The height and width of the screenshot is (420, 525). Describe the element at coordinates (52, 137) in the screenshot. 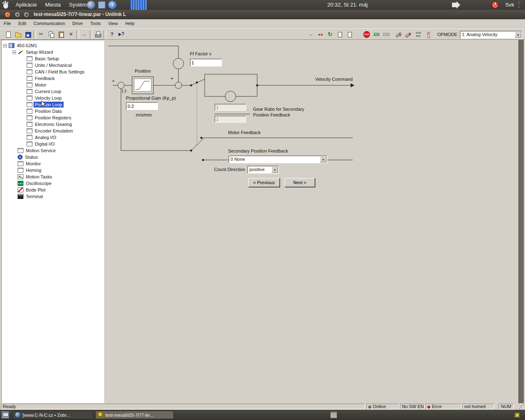

I see `tree-item-analog-i-o: Analog I/O` at that location.